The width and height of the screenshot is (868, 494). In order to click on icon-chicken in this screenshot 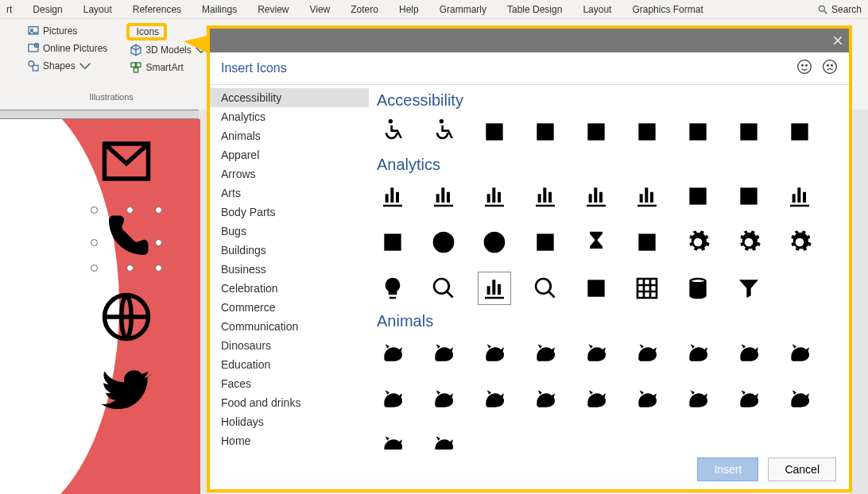, I will do `click(749, 399)`.